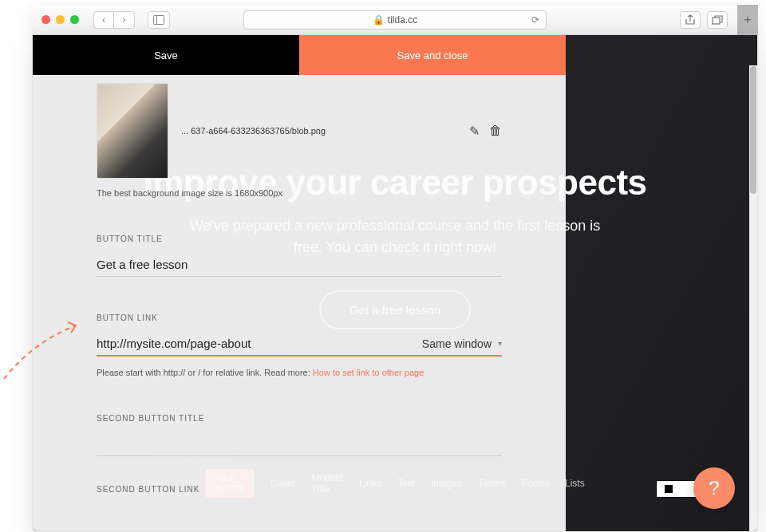  What do you see at coordinates (299, 418) in the screenshot?
I see `second-button-title-label: SECOND BUTTON TITLE` at bounding box center [299, 418].